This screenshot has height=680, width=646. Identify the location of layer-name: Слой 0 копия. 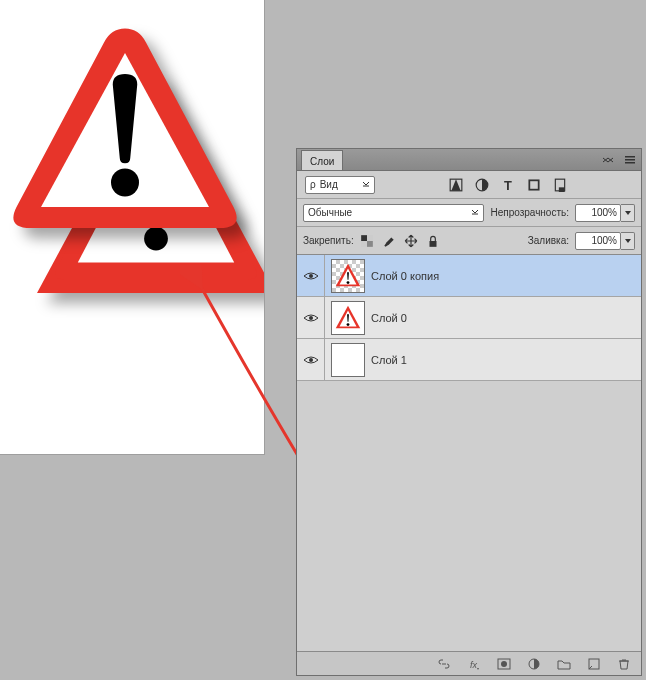
(405, 276).